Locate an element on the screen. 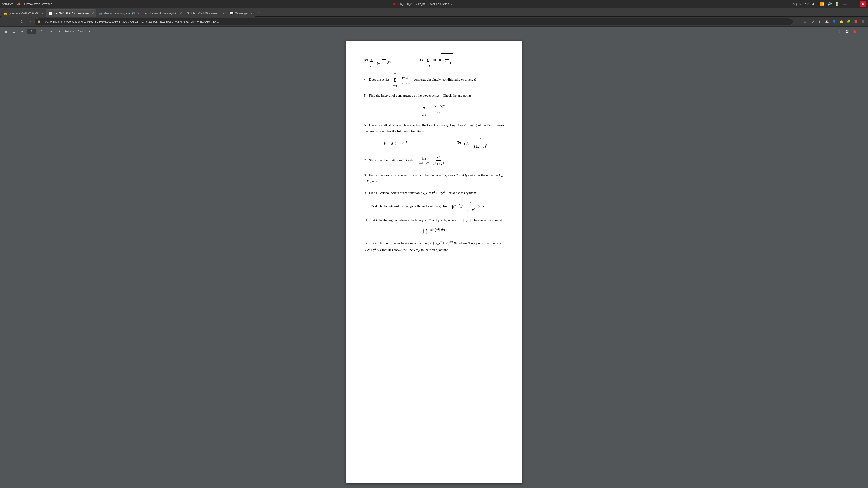 The width and height of the screenshot is (868, 488). tab-close-quizzes: ✕ is located at coordinates (42, 13).